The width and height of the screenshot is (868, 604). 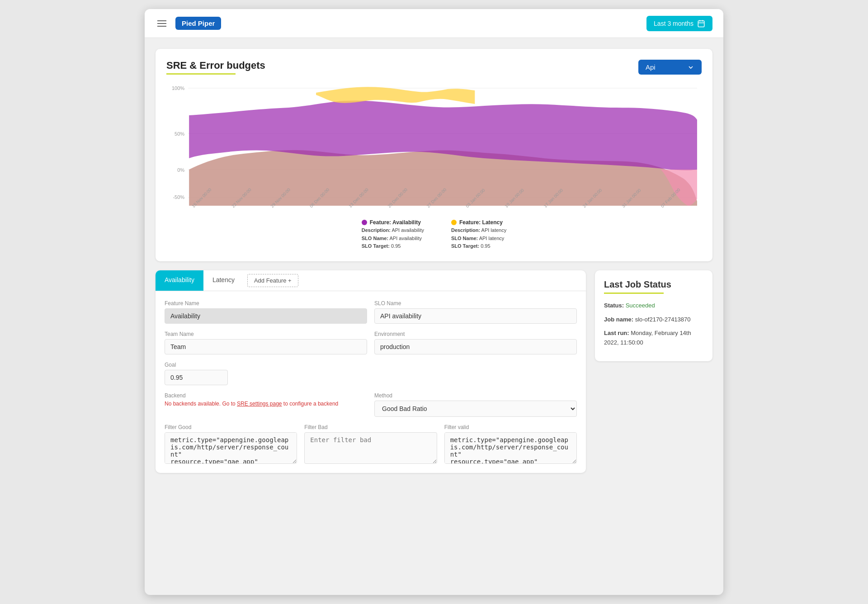 I want to click on backend-section: Backend No backends available. Go to SRE…, so click(x=371, y=405).